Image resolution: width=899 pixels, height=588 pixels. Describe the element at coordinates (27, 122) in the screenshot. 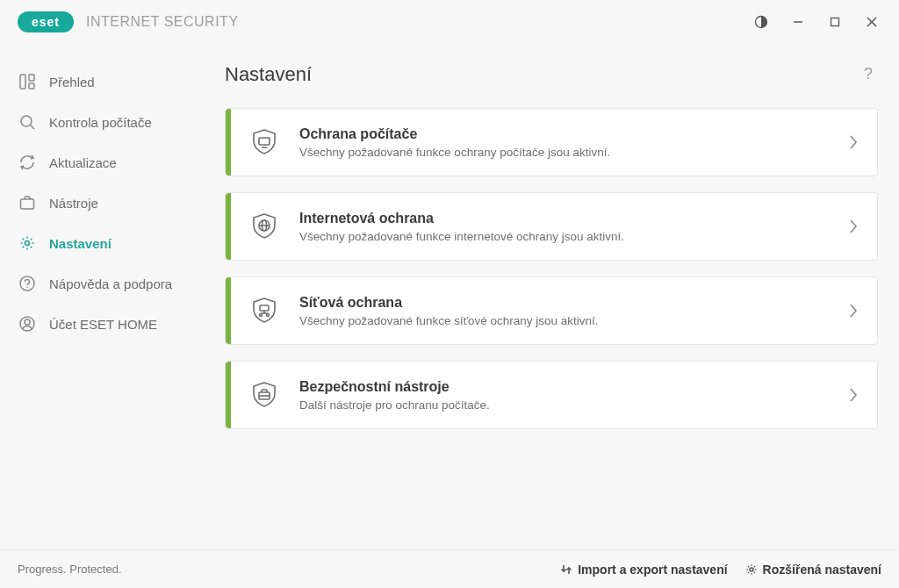

I see `search-icon` at that location.